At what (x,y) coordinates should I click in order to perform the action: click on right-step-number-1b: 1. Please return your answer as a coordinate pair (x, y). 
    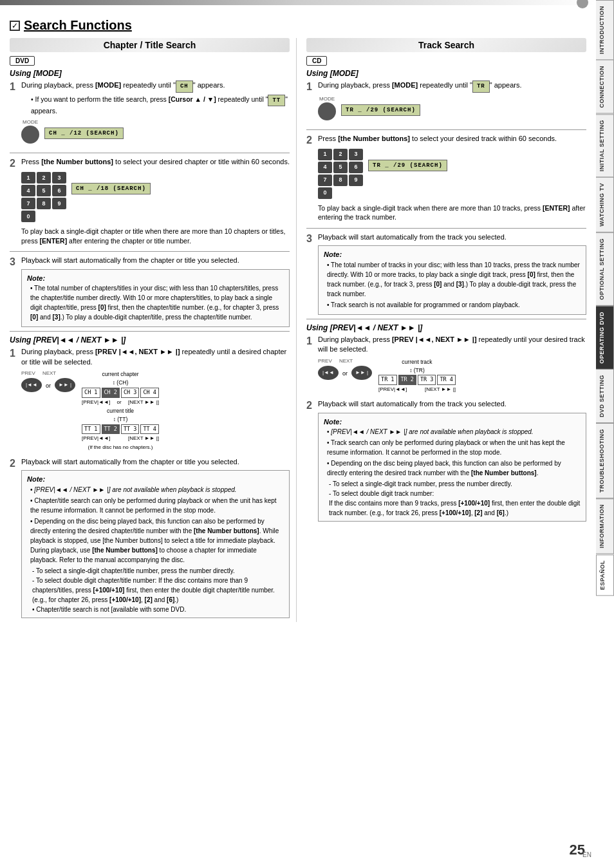
    Looking at the image, I should click on (312, 341).